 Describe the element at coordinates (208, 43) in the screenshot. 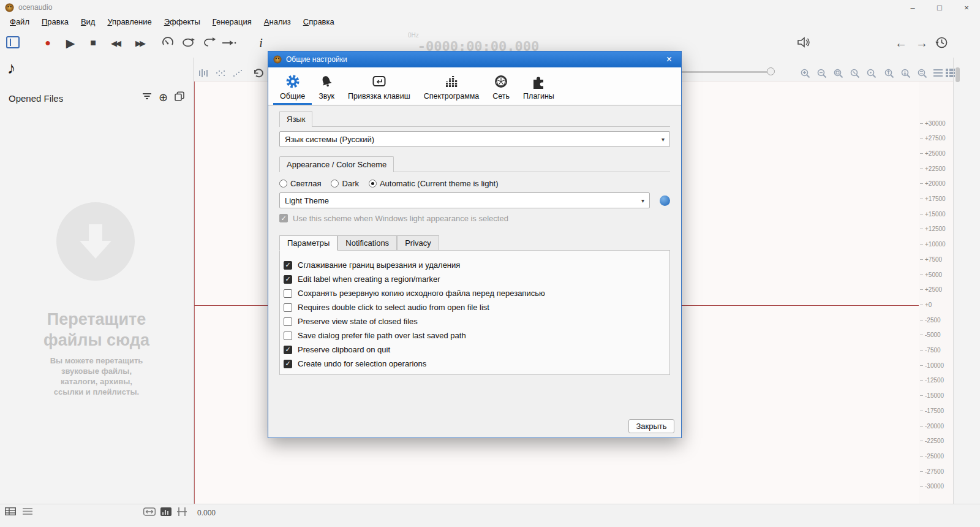

I see `loop-exit-icon` at that location.